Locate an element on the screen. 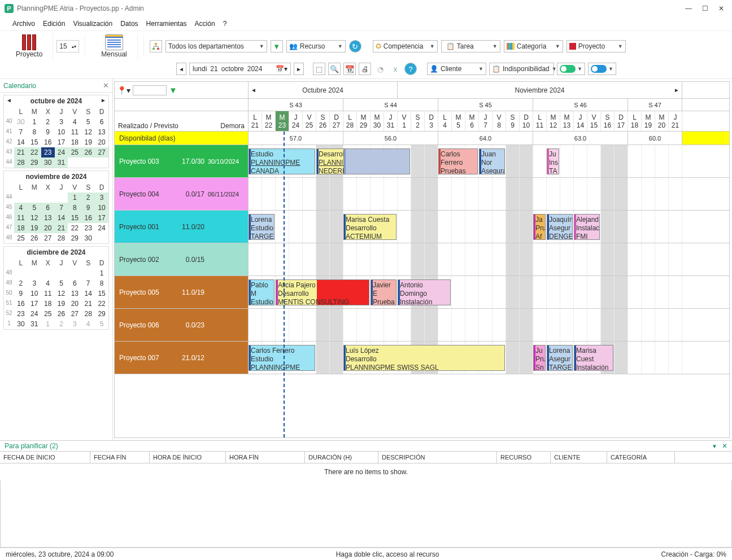  piechart-icon: ◔ is located at coordinates (380, 69).